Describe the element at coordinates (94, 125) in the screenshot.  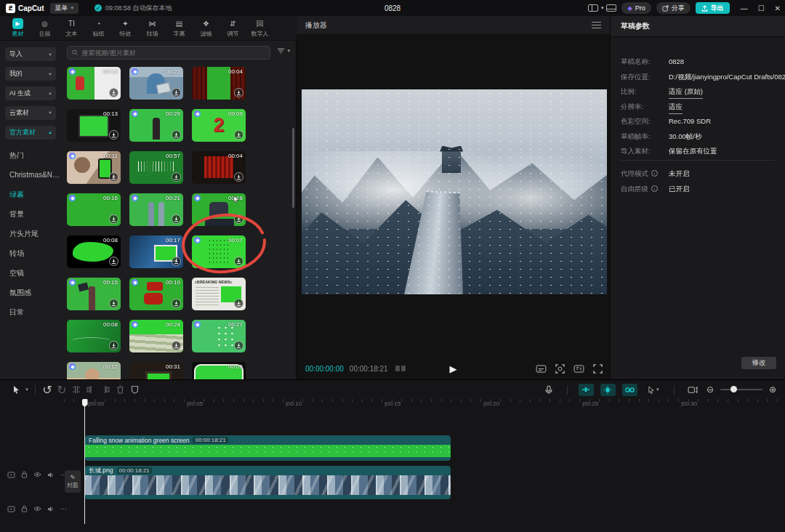
I see `media-thumbnail-tv: 00:13` at that location.